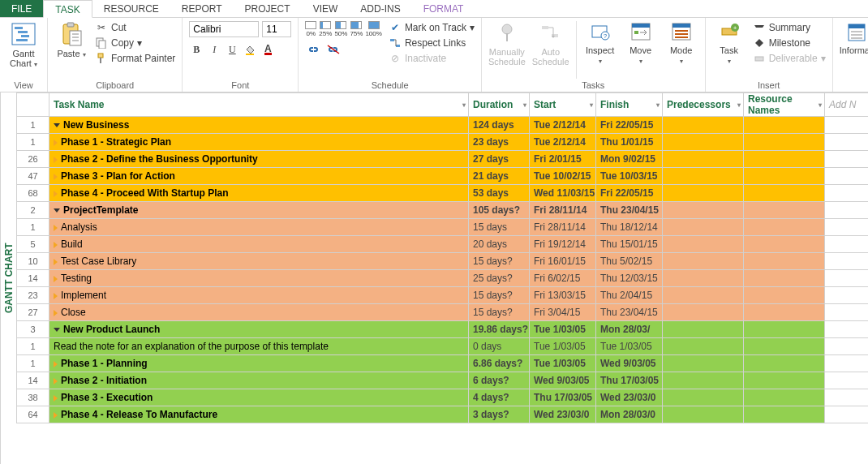 Image resolution: width=868 pixels, height=464 pixels. I want to click on cell-start: Fri 28/11/14, so click(563, 227).